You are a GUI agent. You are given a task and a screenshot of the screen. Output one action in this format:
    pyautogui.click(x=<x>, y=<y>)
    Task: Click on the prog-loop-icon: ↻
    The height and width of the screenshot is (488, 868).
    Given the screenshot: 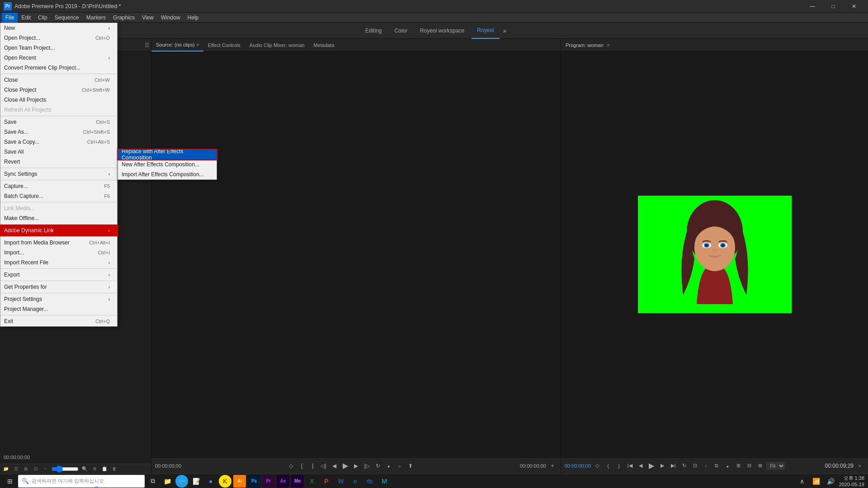 What is the action you would take?
    pyautogui.click(x=684, y=466)
    